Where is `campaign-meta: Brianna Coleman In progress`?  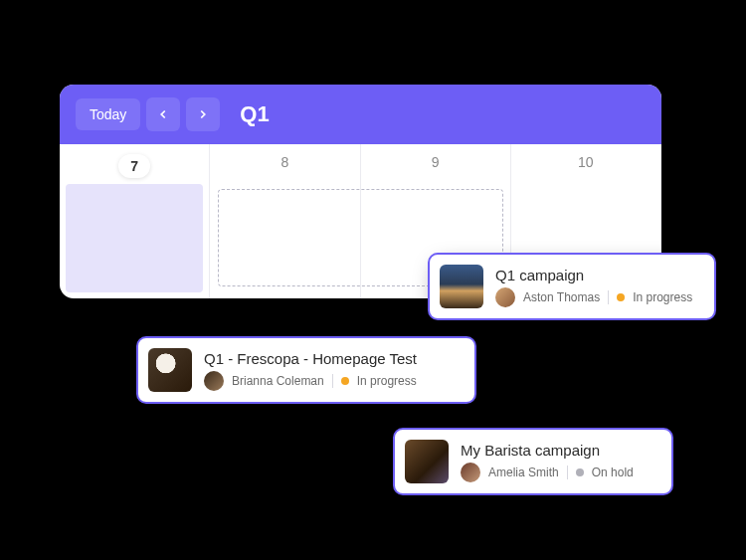 campaign-meta: Brianna Coleman In progress is located at coordinates (310, 381).